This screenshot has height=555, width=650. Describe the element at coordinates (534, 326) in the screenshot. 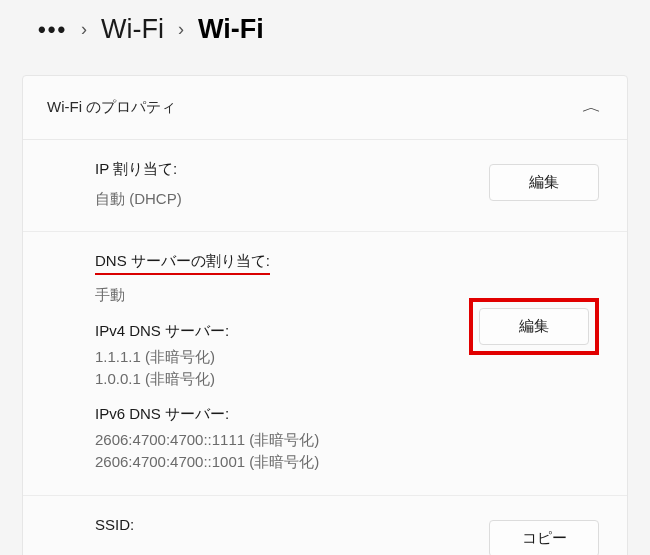

I see `edit-dns-highlight: 編集` at that location.